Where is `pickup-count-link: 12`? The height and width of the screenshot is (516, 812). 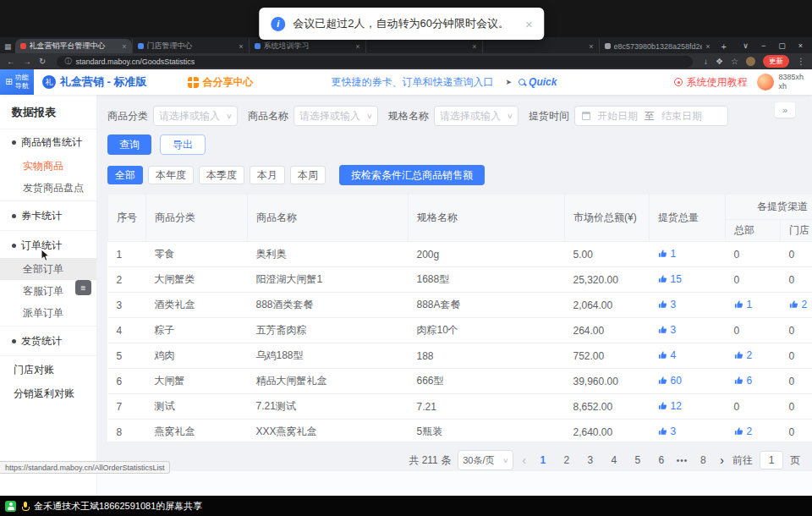
pickup-count-link: 12 is located at coordinates (670, 406).